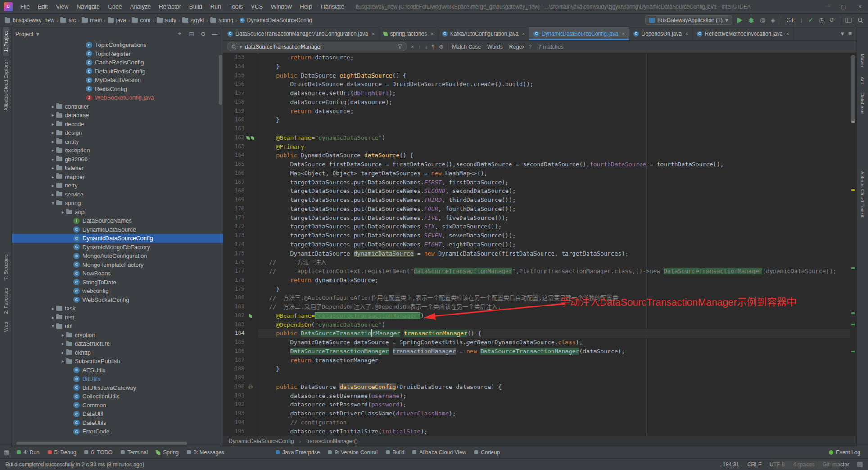 Image resolution: width=868 pixels, height=470 pixels. Describe the element at coordinates (537, 93) in the screenshot. I see `code-line: 157 datasource.setUrl(dbEightUrl);` at that location.